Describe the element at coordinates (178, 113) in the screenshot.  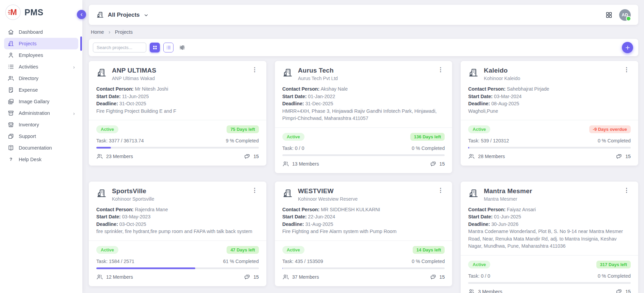
I see `project-card: ANP ULTIMAS ANP Ultimas Wakad ⋮ Contact …` at that location.